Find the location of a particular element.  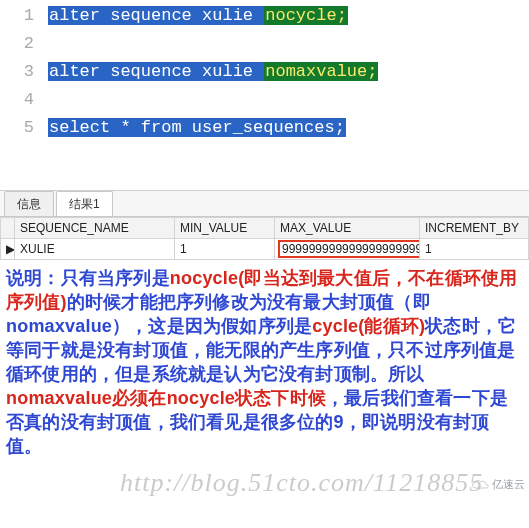

tab-info: 信息 is located at coordinates (29, 204).